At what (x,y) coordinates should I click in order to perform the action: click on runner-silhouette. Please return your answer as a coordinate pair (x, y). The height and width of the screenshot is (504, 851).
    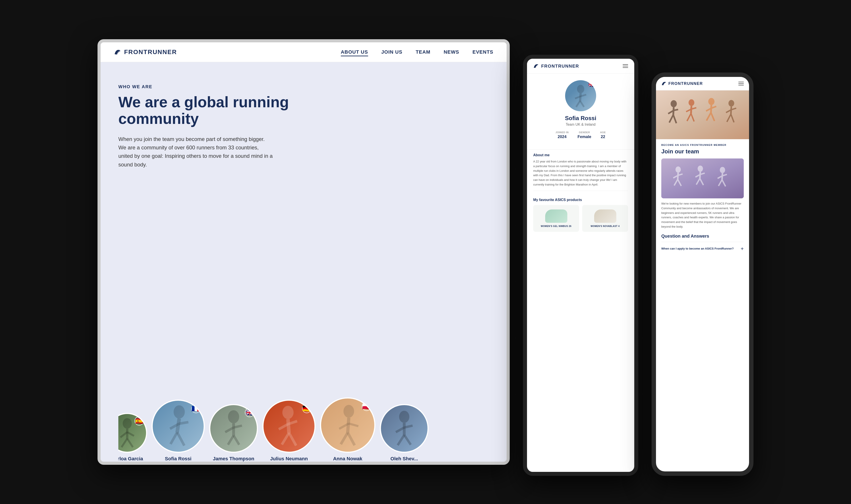
    Looking at the image, I should click on (132, 433).